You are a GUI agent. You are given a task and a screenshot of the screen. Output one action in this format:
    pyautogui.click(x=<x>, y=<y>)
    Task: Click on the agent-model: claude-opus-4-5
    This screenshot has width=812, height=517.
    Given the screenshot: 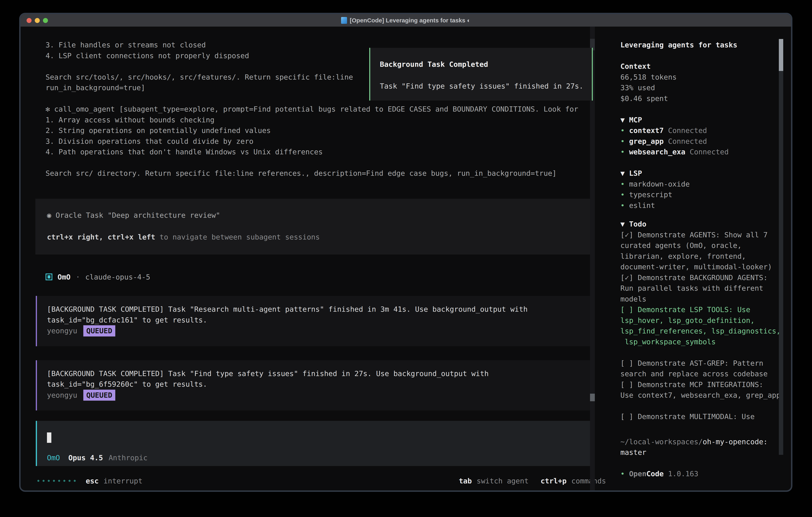 What is the action you would take?
    pyautogui.click(x=118, y=277)
    